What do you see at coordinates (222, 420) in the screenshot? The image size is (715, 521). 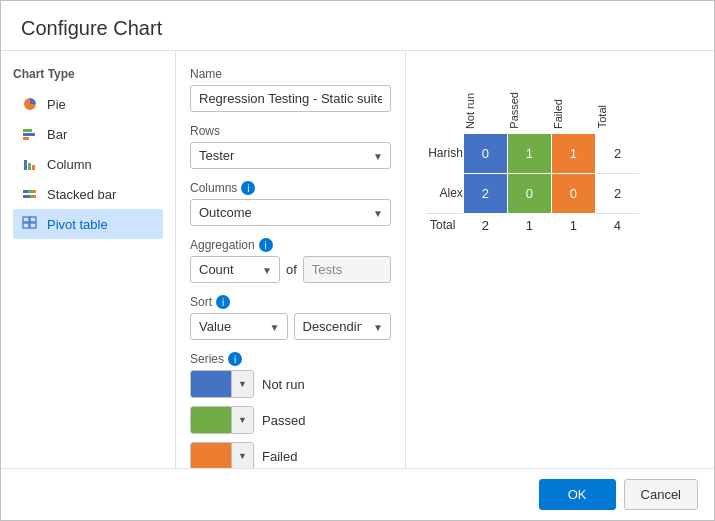 I see `series-passed-btn: ▼` at bounding box center [222, 420].